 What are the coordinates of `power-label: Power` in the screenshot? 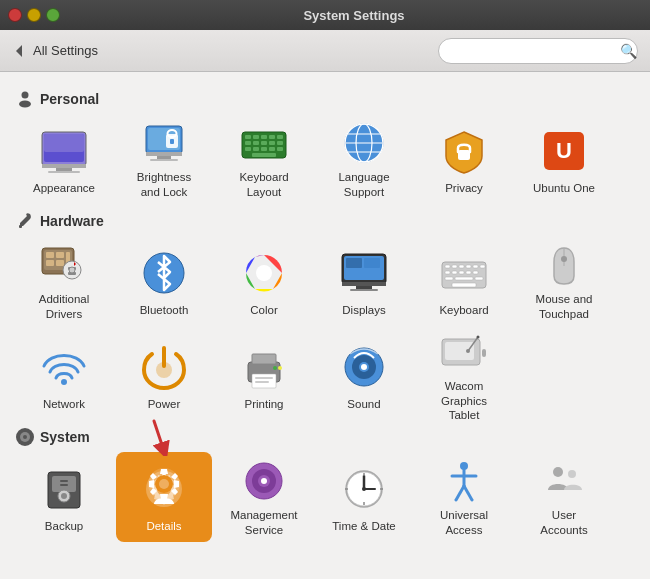 It's located at (164, 404).